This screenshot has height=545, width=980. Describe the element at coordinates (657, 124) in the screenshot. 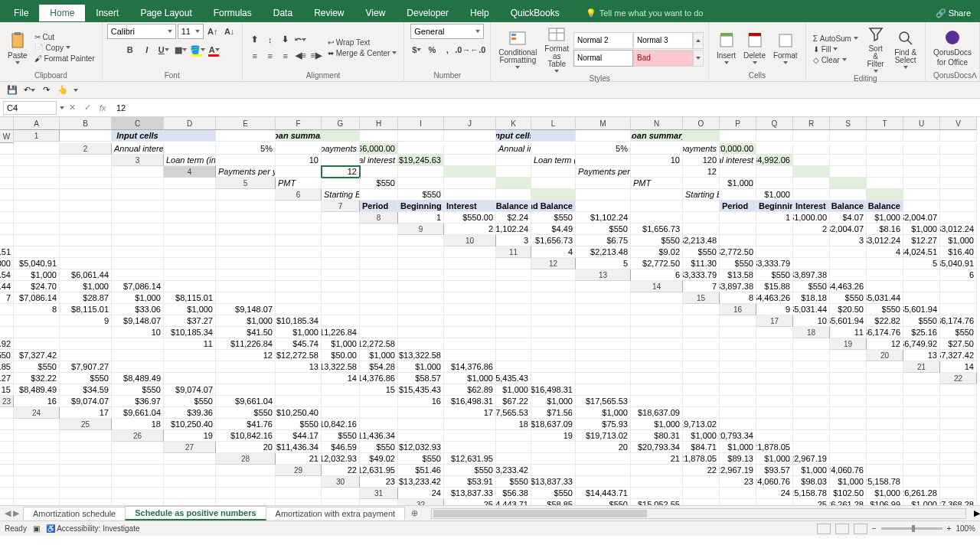

I see `col-head-N: N` at that location.